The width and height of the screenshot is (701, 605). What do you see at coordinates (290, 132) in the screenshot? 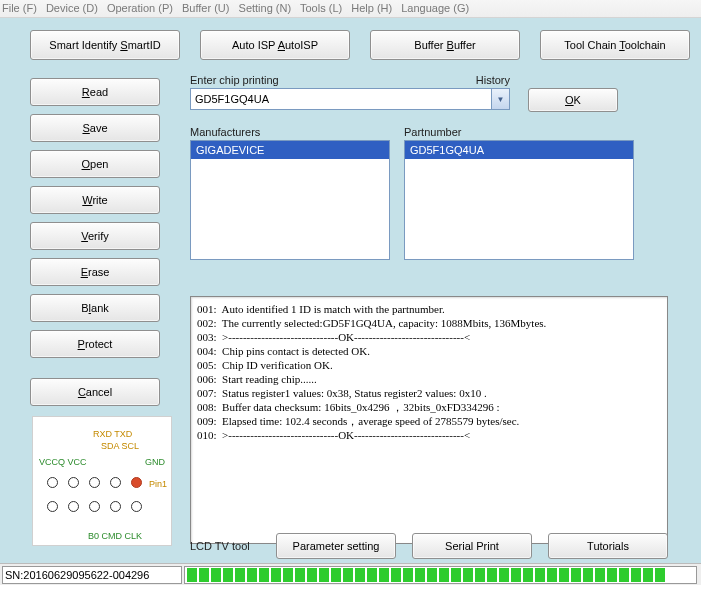
I see `manufacturers-label: Manufacturers` at bounding box center [290, 132].